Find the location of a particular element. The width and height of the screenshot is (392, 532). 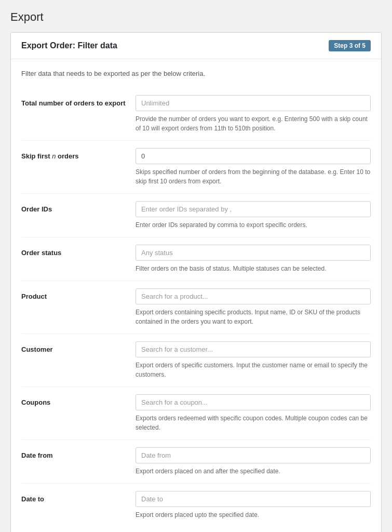

field-total-orders: Provide the number of orders you want to… is located at coordinates (253, 114).